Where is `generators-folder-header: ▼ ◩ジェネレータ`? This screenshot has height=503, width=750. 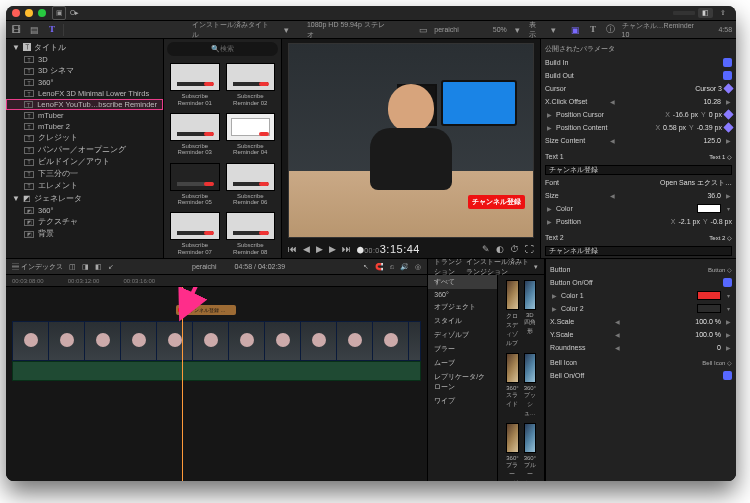
generators-folder-header: ▼ ◩ジェネレータ is located at coordinates (84, 198).